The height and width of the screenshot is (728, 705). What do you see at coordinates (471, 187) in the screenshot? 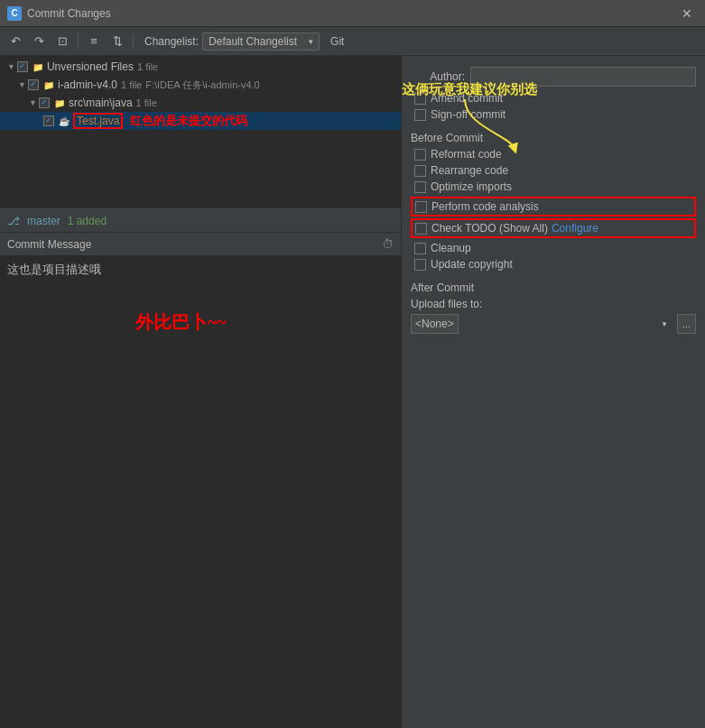
I see `optimize-label: Optimize imports` at bounding box center [471, 187].